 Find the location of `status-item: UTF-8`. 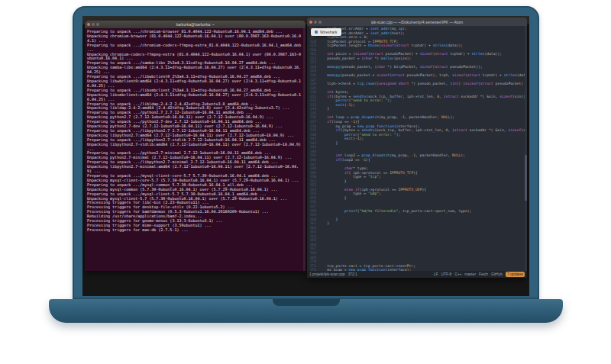

status-item: UTF-8 is located at coordinates (447, 275).